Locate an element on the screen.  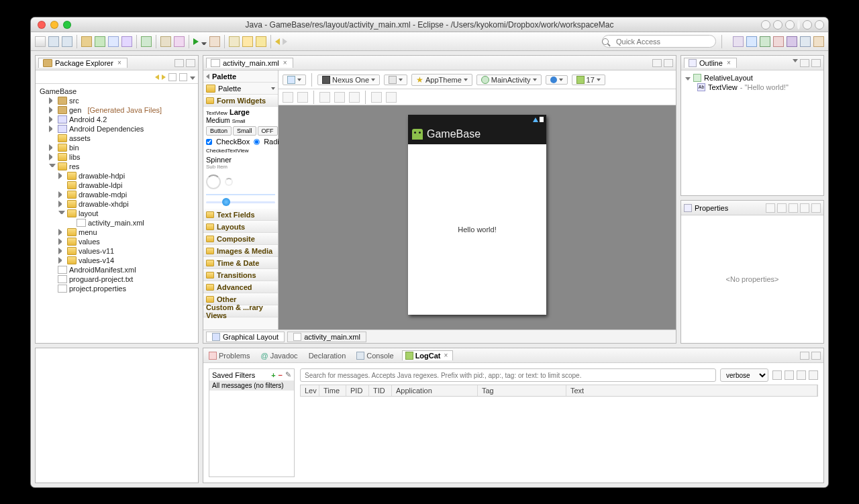
avd-manager-icon is located at coordinates (127, 42).